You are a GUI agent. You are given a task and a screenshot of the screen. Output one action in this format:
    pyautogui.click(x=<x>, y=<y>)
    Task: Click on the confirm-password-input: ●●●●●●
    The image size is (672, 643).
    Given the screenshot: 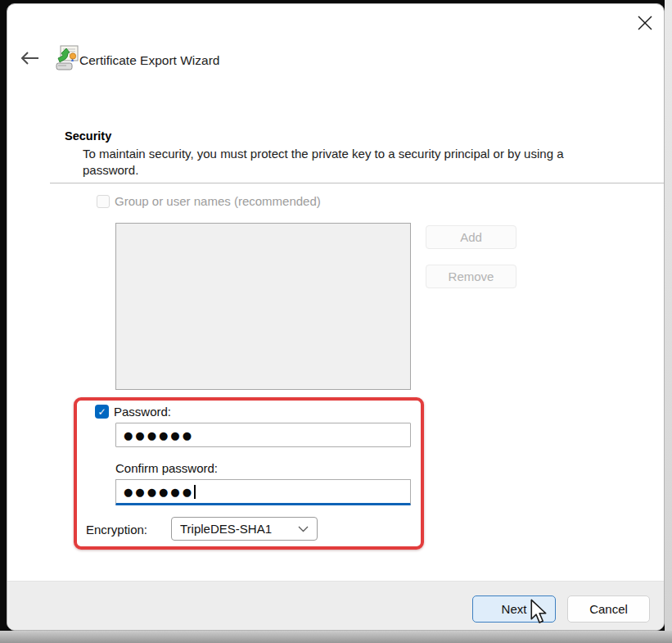 What is the action you would take?
    pyautogui.click(x=264, y=492)
    